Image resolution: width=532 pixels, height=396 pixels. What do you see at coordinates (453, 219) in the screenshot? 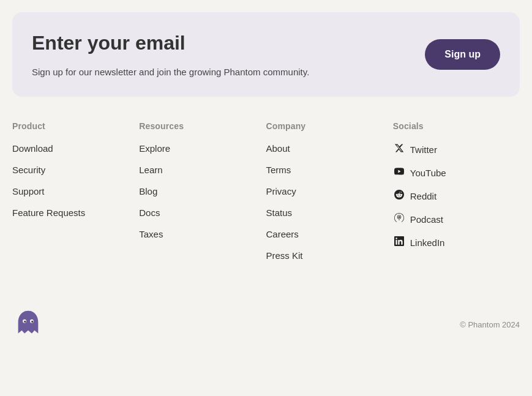
I see `social-link-podcast: Podcast` at bounding box center [453, 219].